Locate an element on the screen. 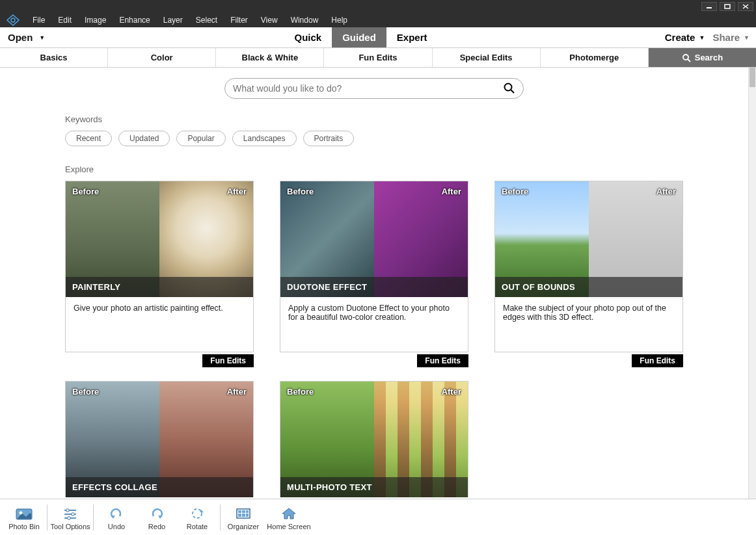  card-description: Apply a custom Duotone Effect to your ph… is located at coordinates (374, 324).